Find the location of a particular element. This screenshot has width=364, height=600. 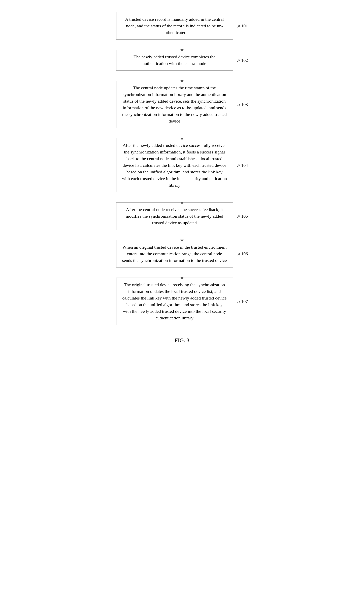

step-row-103: The central node updates the time stamp … is located at coordinates (182, 104).